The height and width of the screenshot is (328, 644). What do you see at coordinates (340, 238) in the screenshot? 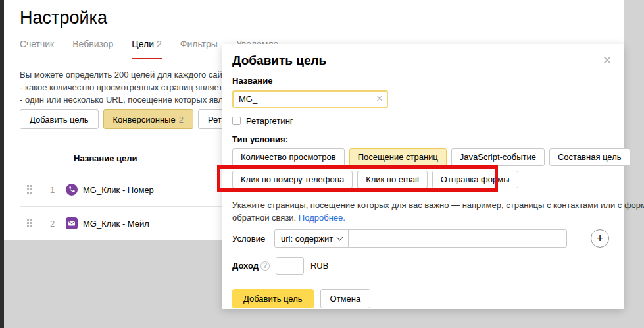
I see `chevron-down-icon` at bounding box center [340, 238].